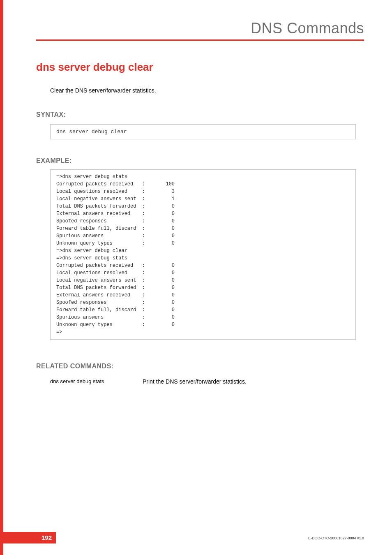  Describe the element at coordinates (75, 366) in the screenshot. I see `related-heading: RELATED COMMANDS:` at that location.